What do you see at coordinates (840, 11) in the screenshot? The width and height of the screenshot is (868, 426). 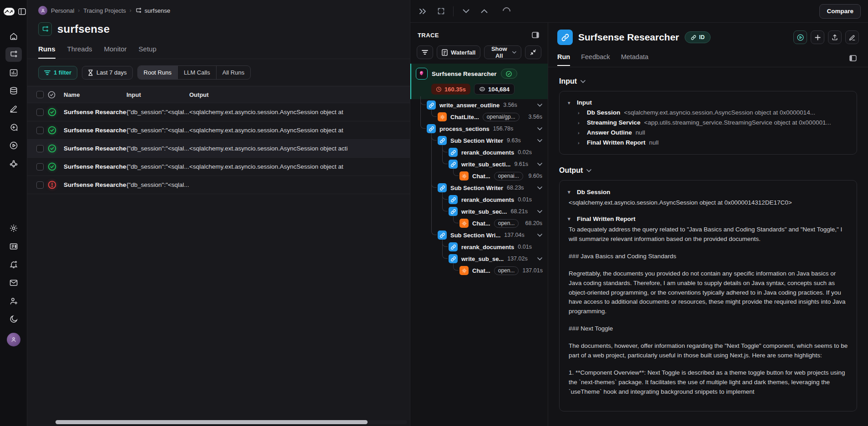 I see `compare-button: Compare` at bounding box center [840, 11].